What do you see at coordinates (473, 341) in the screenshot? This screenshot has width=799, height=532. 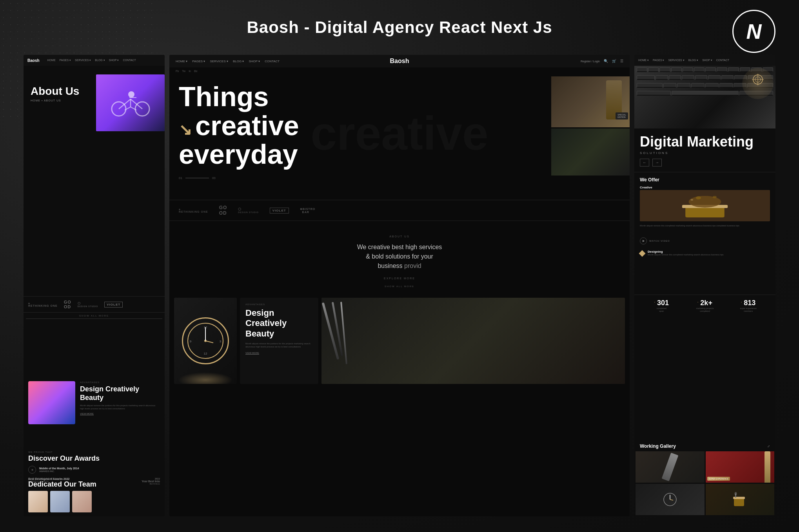 I see `center-brush-visual` at bounding box center [473, 341].